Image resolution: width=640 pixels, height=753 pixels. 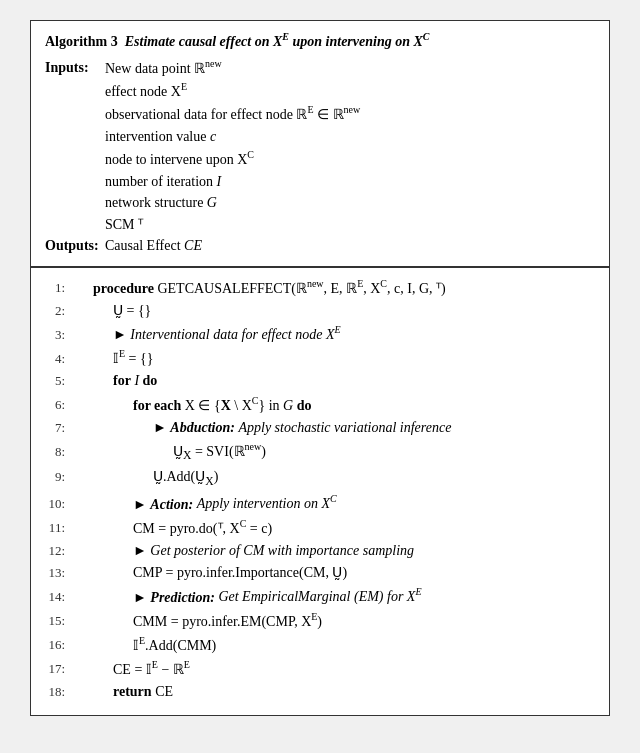 What do you see at coordinates (59, 288) in the screenshot?
I see `line-number-1: 1:` at bounding box center [59, 288].